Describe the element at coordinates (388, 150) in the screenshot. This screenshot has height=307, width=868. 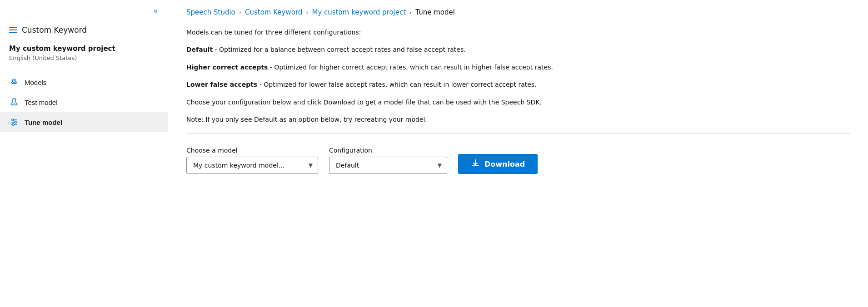
I see `config-label: Configuration` at that location.